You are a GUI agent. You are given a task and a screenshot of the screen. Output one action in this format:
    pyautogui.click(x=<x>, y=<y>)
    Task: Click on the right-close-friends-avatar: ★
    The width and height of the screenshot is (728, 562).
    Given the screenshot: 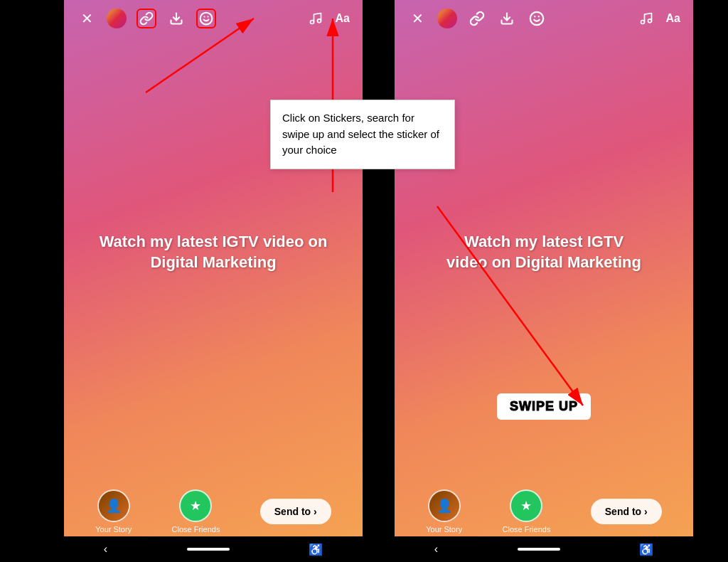 What is the action you would take?
    pyautogui.click(x=526, y=506)
    